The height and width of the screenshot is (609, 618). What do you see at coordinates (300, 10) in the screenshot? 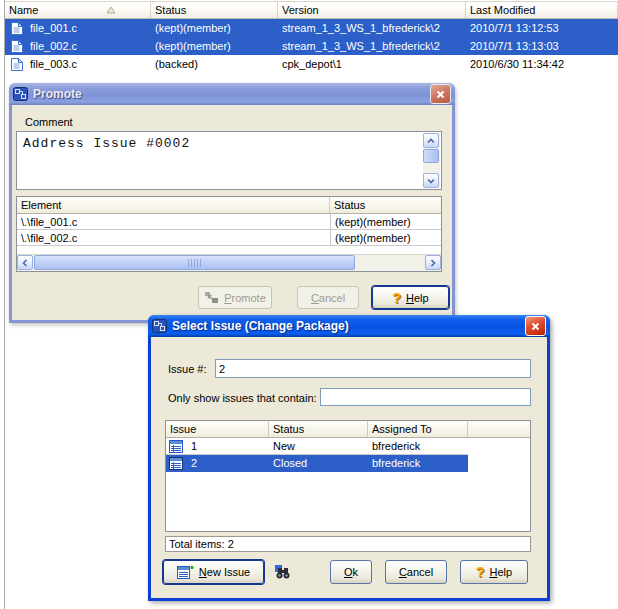
I see `column-header-label: Version` at bounding box center [300, 10].